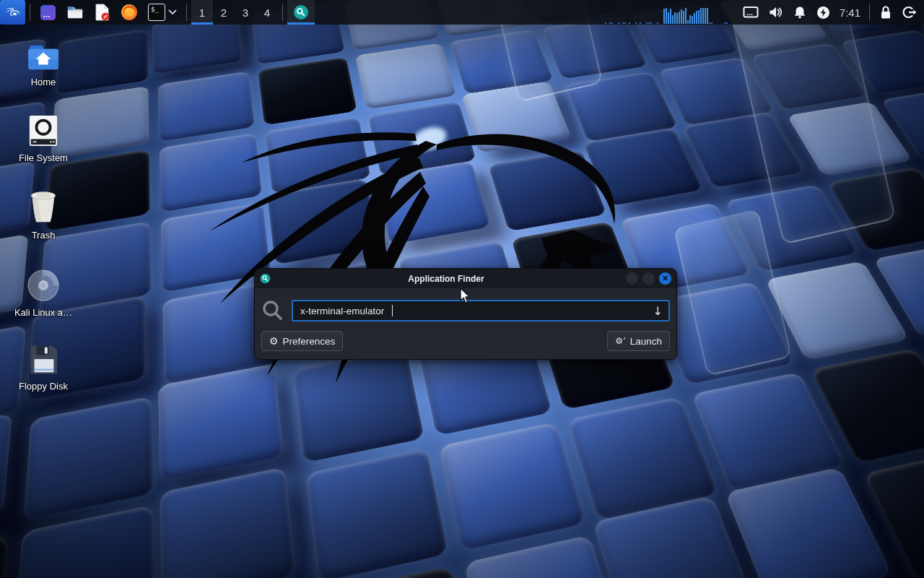 The image size is (924, 578). Describe the element at coordinates (669, 12) in the screenshot. I see `system-monitor-graph` at that location.